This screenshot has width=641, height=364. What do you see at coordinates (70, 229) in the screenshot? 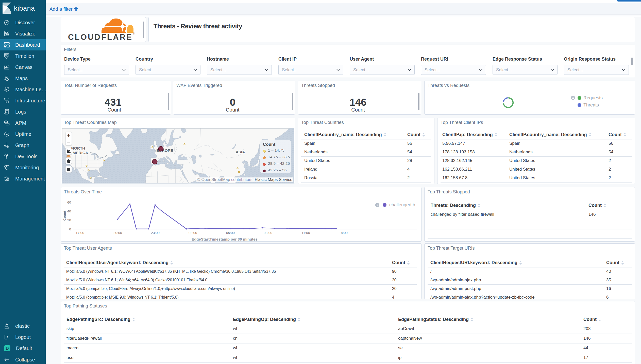
I see `svg-text: 0` at bounding box center [70, 229].